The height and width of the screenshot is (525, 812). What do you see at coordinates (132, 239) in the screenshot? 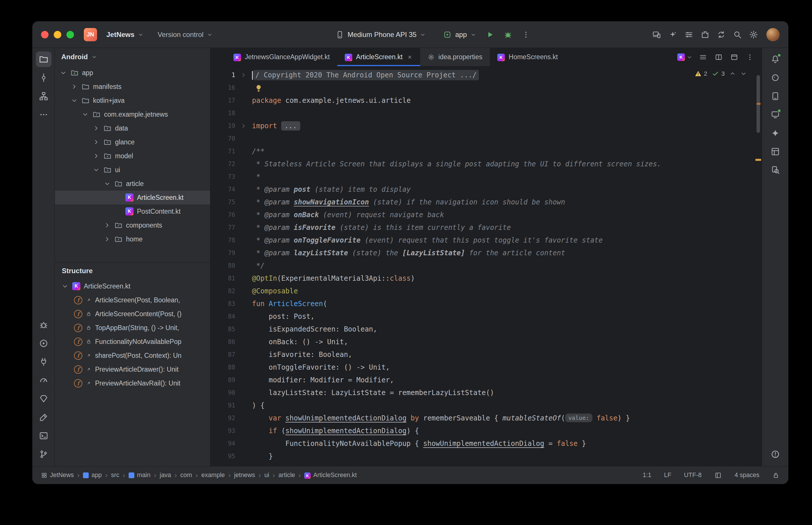
I see `project-item-home: home` at bounding box center [132, 239].